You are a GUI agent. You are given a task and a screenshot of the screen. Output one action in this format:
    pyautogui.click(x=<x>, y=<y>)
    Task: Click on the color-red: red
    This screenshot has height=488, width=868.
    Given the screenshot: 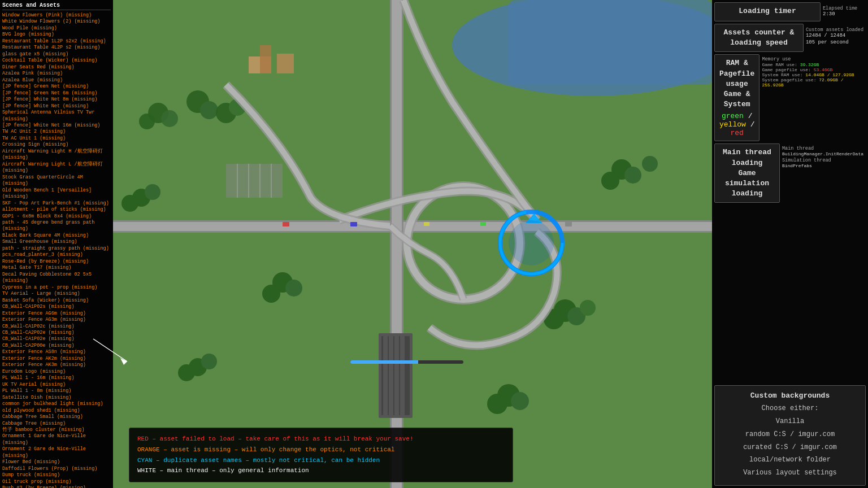 What is the action you would take?
    pyautogui.click(x=737, y=133)
    